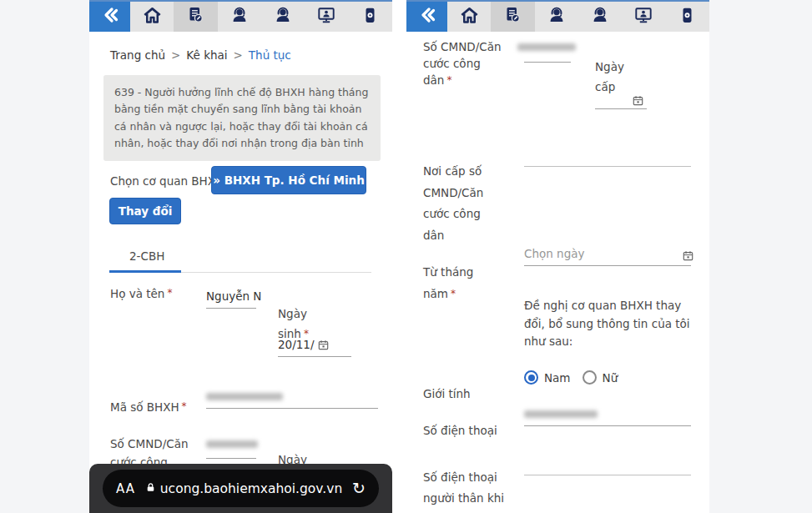 Image resolution: width=812 pixels, height=513 pixels. I want to click on browser-bottom-bar: AA ucong.baohiemxahoi.gov.vn ↻, so click(240, 489).